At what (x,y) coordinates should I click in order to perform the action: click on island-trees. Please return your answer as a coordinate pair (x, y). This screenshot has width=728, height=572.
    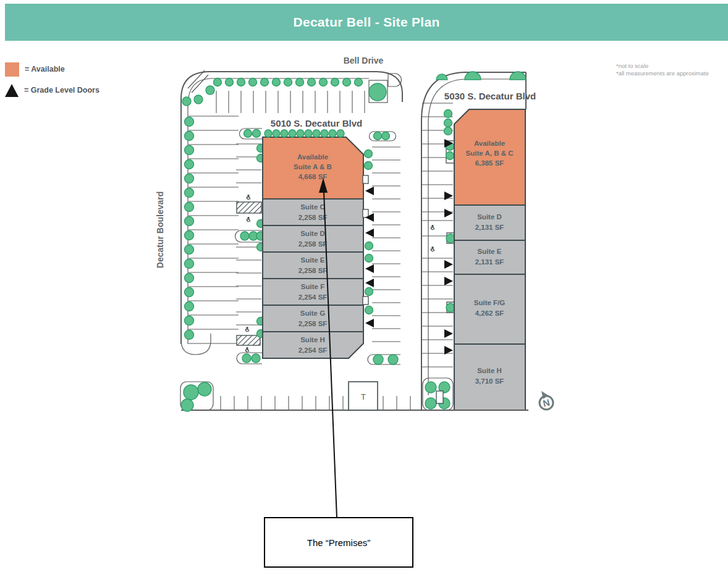
    Looking at the image, I should click on (253, 246).